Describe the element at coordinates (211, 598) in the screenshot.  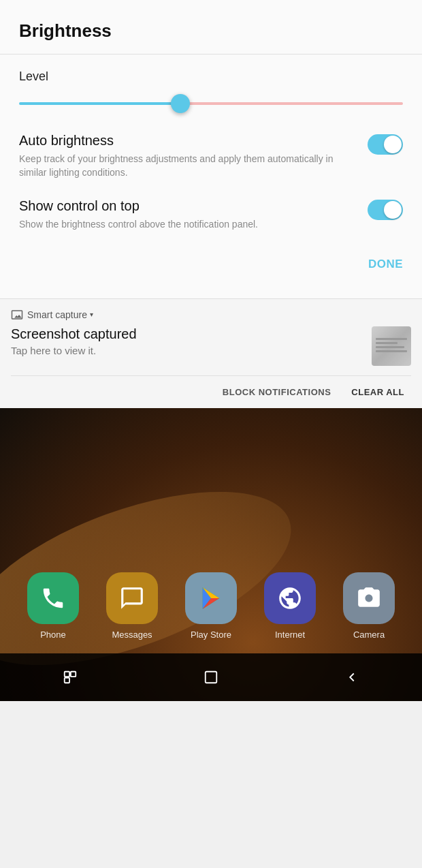
I see `playstore-icon-bg` at that location.